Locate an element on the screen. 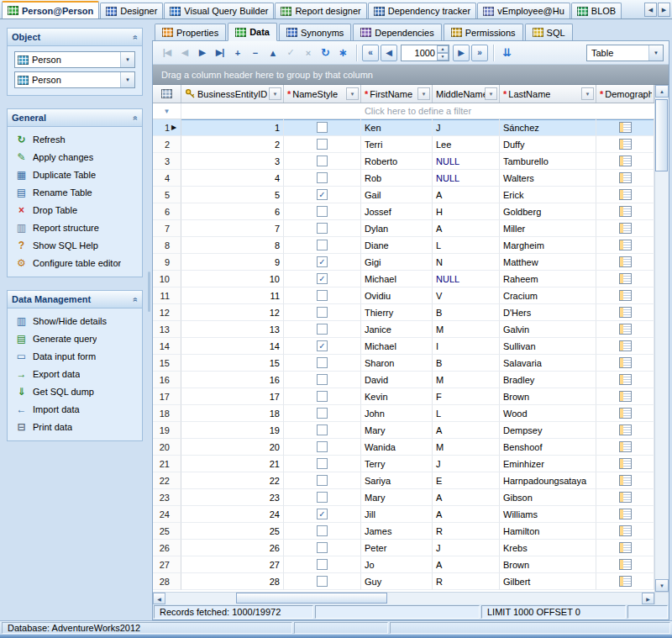  tab-properties: Properties is located at coordinates (190, 32).